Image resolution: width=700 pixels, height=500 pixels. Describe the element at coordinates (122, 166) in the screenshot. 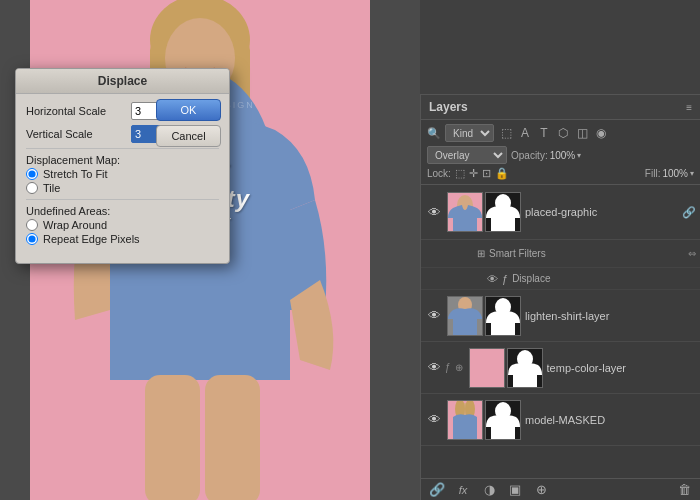

I see `displace-dialog: Displace OK Cancel Horizontal Scale Vert…` at that location.